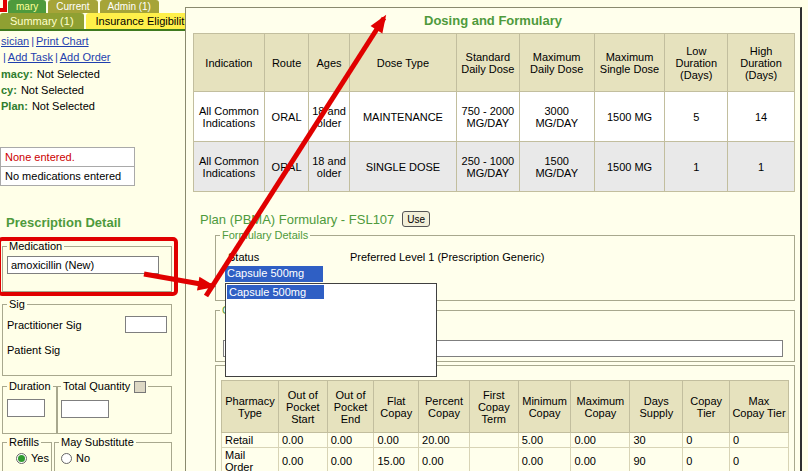 The image size is (808, 471). What do you see at coordinates (30, 57) in the screenshot?
I see `add-task-link: Add Task` at bounding box center [30, 57].